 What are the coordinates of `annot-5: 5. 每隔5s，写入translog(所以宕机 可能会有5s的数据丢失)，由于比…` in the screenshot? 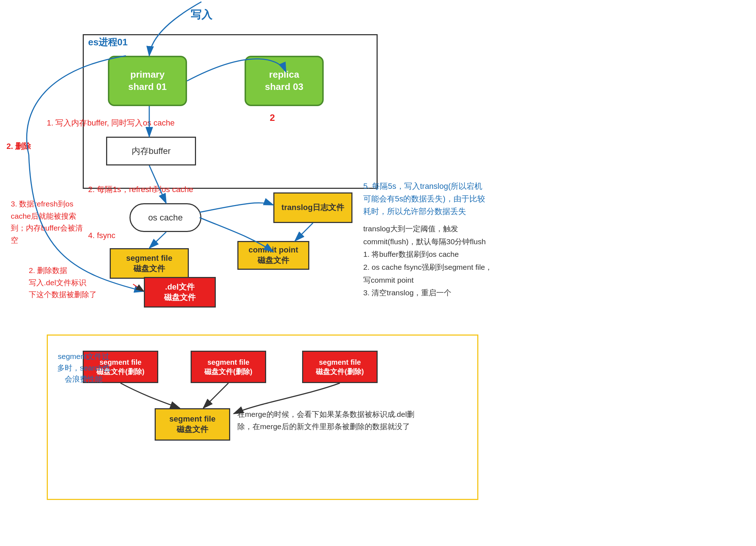 It's located at (450, 199).